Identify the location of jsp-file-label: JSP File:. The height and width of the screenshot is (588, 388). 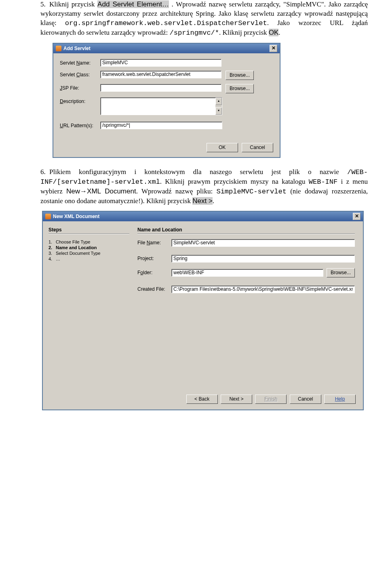
(80, 87).